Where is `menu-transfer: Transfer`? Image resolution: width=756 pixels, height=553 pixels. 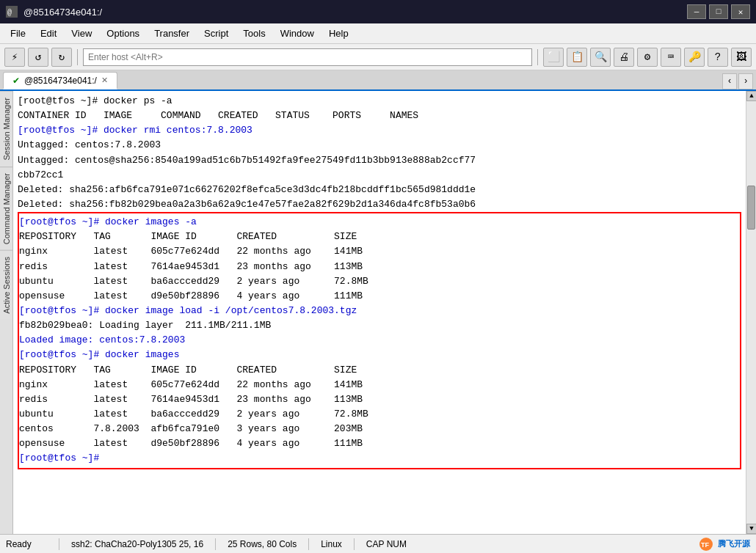
menu-transfer: Transfer is located at coordinates (172, 34).